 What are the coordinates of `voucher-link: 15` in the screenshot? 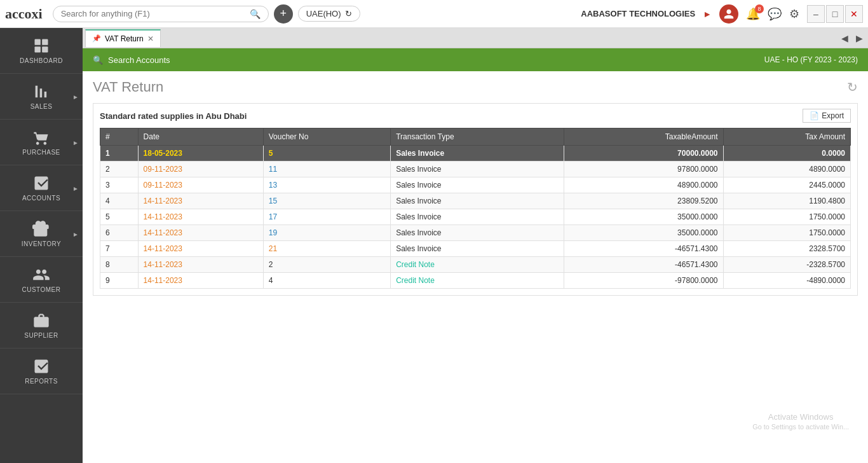 It's located at (273, 201).